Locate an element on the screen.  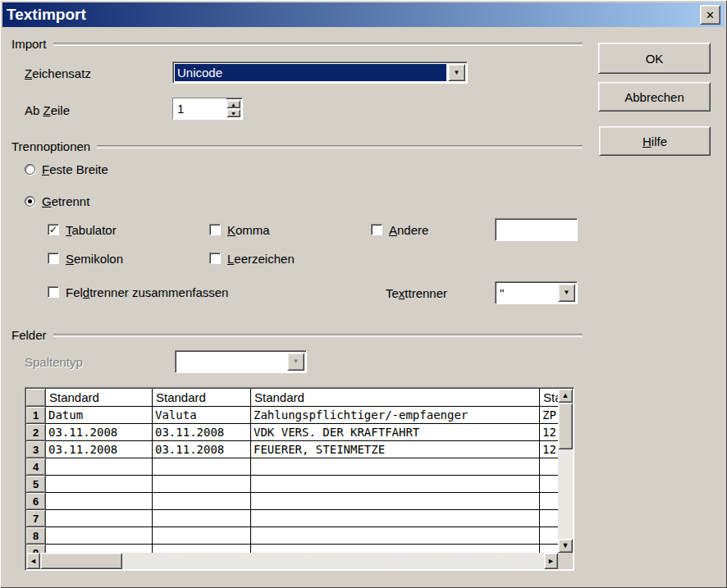
space-checkbox is located at coordinates (215, 258).